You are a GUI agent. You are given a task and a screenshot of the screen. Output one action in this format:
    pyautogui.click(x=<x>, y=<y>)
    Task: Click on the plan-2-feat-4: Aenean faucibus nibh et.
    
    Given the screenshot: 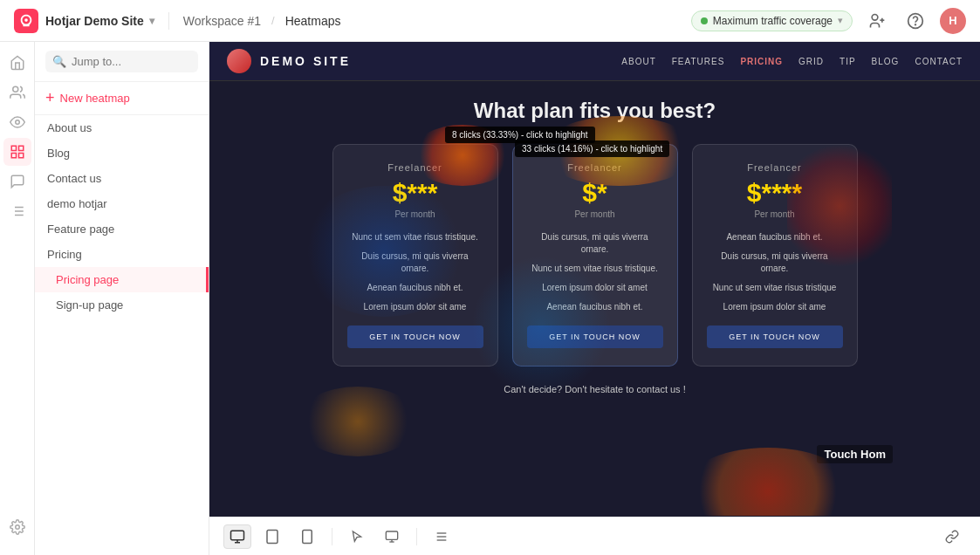 What is the action you would take?
    pyautogui.click(x=595, y=307)
    